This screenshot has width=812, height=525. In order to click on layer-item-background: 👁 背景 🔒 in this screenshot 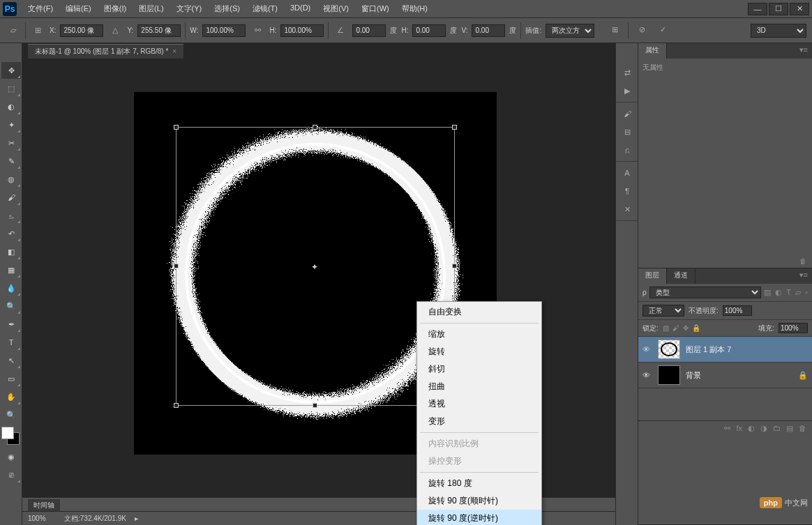, I will do `click(725, 375)`.